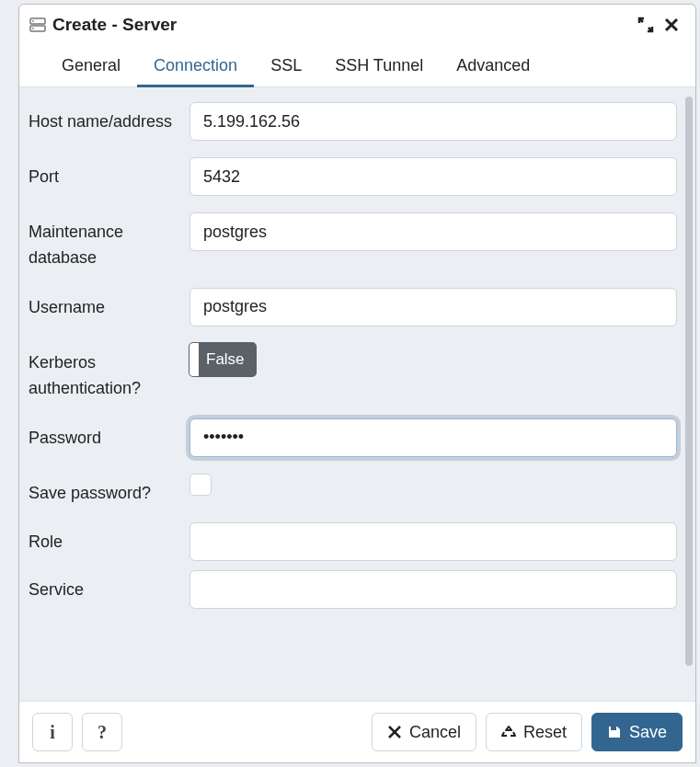  What do you see at coordinates (648, 732) in the screenshot?
I see `save-label: Save` at bounding box center [648, 732].